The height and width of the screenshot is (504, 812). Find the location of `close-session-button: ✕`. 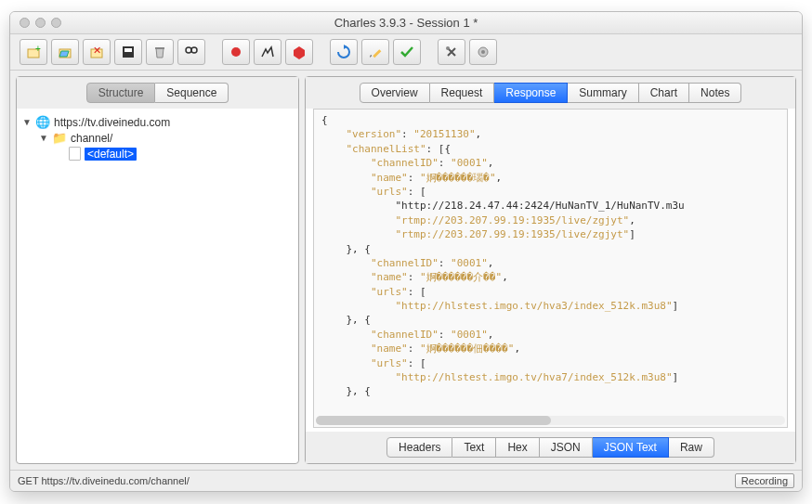

close-session-button: ✕ is located at coordinates (97, 52).